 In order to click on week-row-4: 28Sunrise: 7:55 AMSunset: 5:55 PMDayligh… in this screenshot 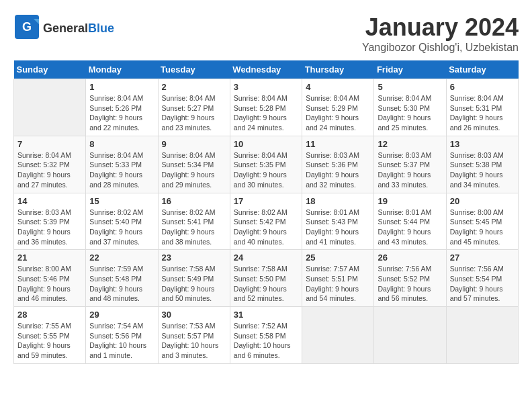, I will do `click(266, 336)`.